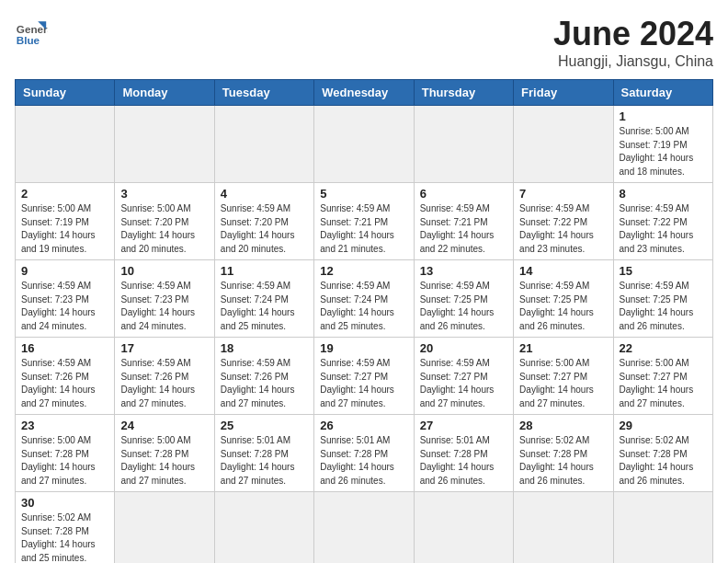  I want to click on col-header-monday: Monday, so click(165, 93).